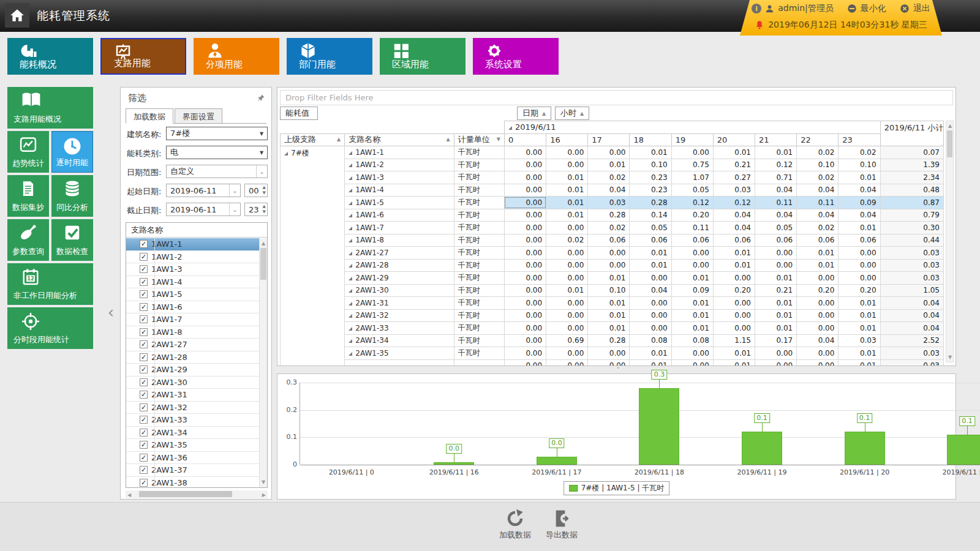  I want to click on sidebar-item-4: 数据集抄, so click(28, 196).